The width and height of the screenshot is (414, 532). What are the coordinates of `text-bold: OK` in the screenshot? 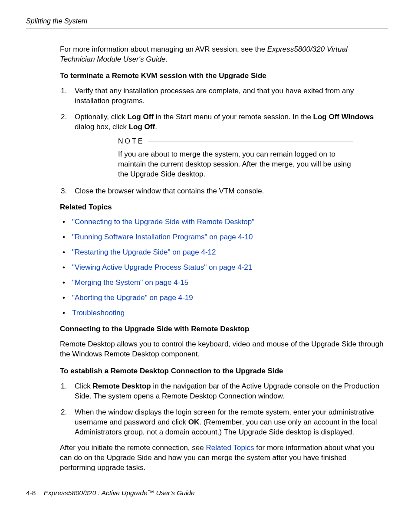 It's located at (194, 422).